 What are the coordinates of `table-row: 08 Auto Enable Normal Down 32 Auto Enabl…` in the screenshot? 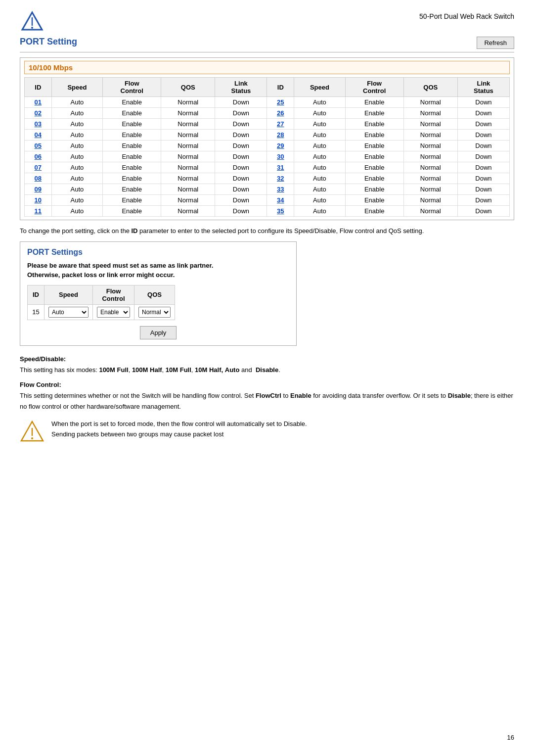 It's located at (267, 179).